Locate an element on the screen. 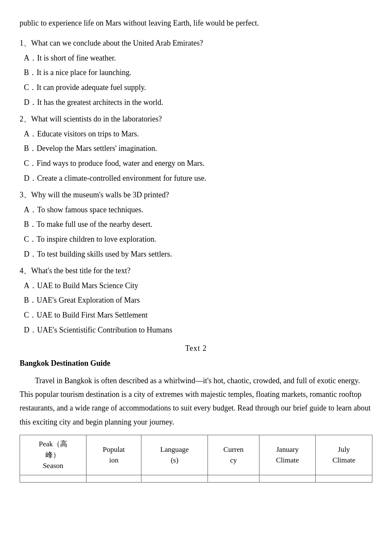 This screenshot has width=392, height=555. question-4: 4、What's the best title for the text? A．… is located at coordinates (196, 301).